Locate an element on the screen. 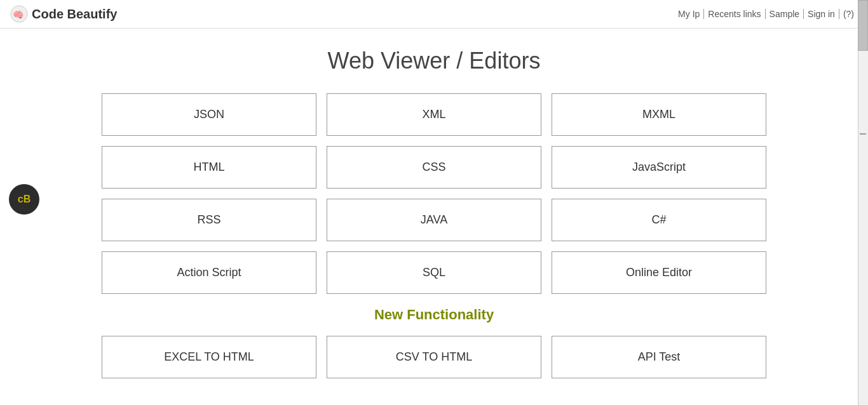  btn-sql: SQL is located at coordinates (434, 273).